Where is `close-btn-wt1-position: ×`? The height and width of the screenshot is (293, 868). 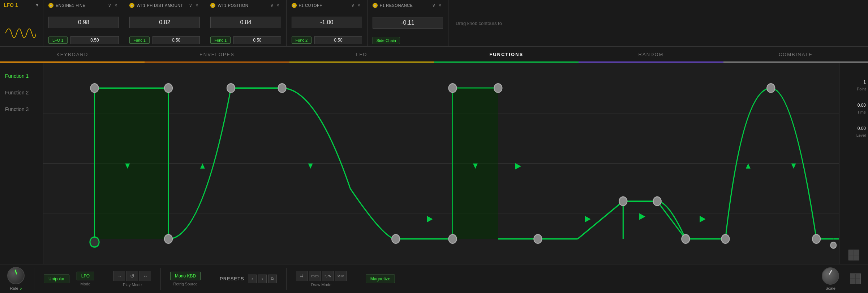 close-btn-wt1-position: × is located at coordinates (278, 5).